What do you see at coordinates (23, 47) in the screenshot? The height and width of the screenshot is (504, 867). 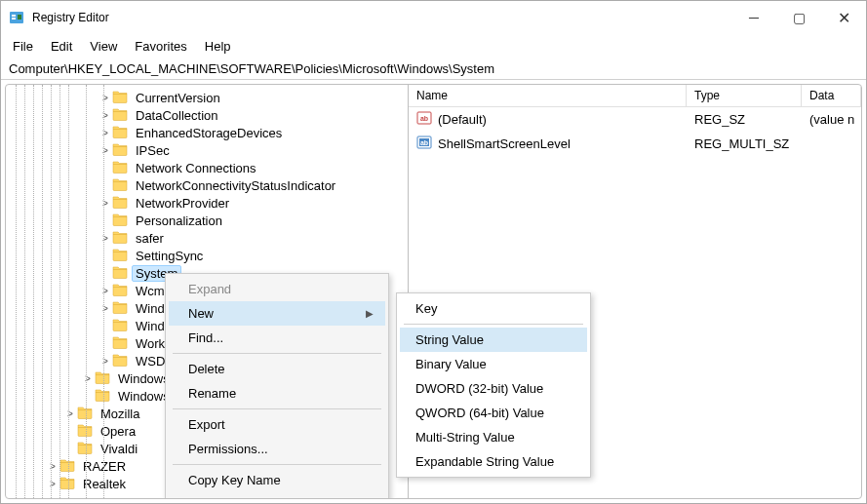 I see `menu-file: File` at bounding box center [23, 47].